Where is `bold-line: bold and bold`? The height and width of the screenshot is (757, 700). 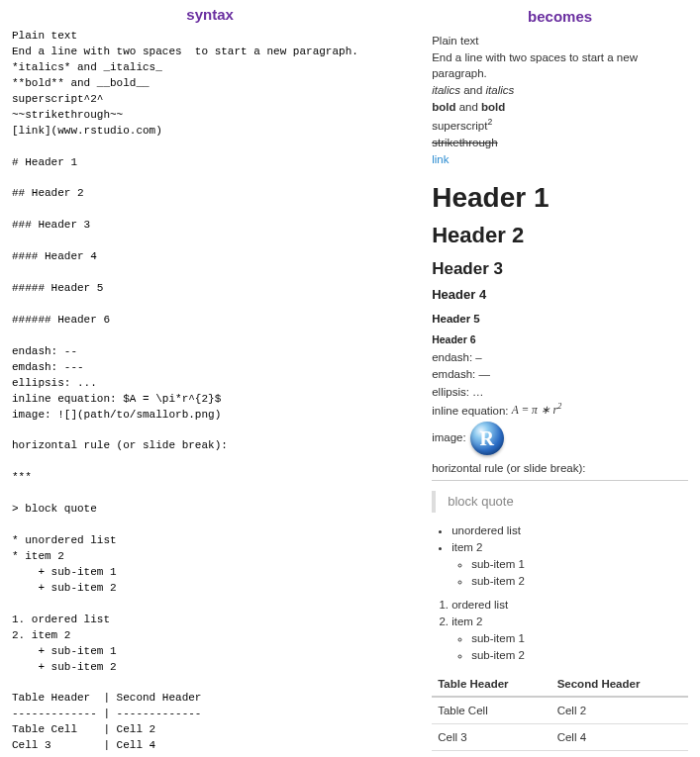
bold-line: bold and bold is located at coordinates (560, 107).